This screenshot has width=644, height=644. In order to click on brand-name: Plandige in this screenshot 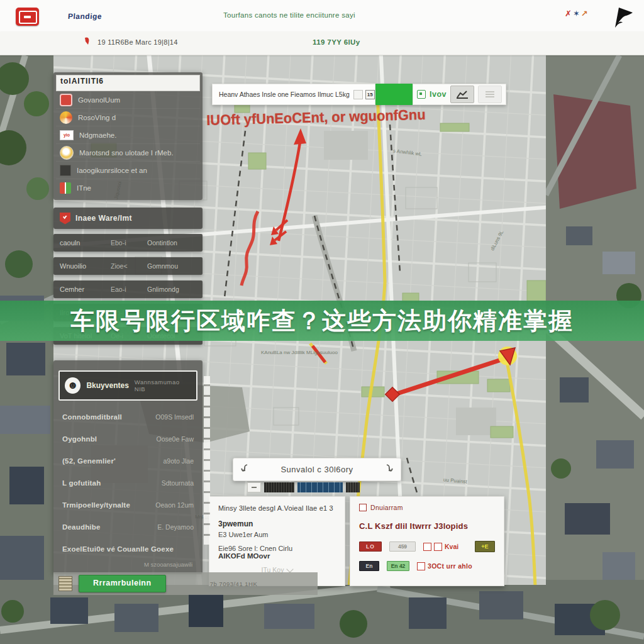, I will do `click(86, 16)`.